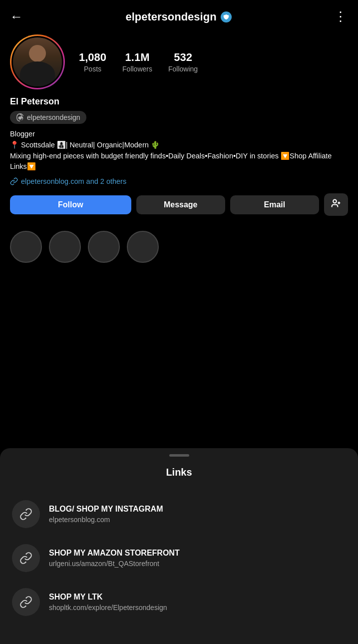 The image size is (358, 644). I want to click on following-count: 532, so click(183, 57).